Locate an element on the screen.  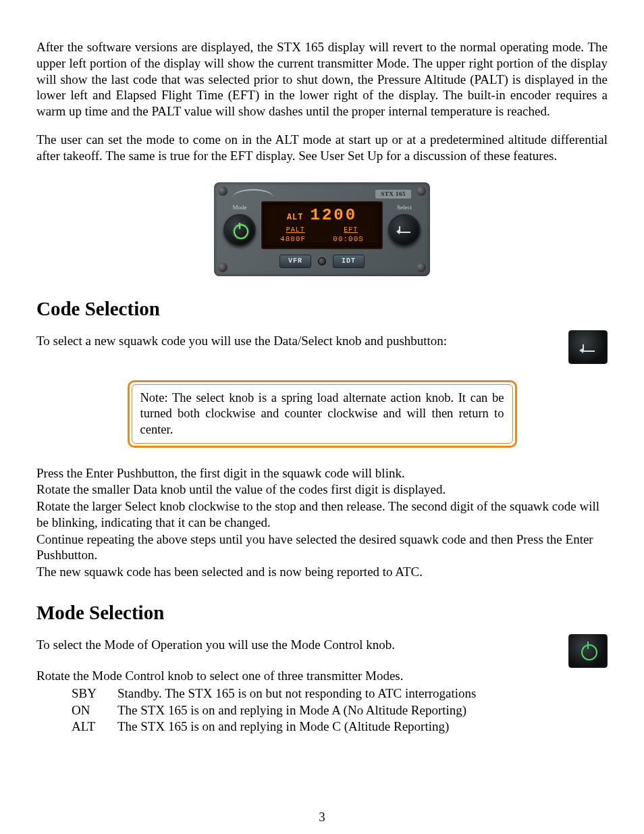
lcd-eft-value: 00:00S is located at coordinates (348, 240).